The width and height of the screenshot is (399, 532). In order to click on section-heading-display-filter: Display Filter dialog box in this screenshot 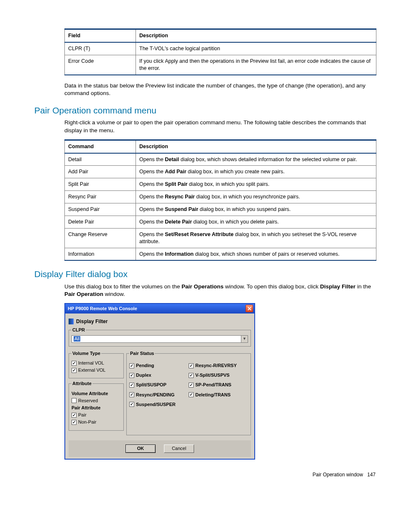, I will do `click(200, 274)`.